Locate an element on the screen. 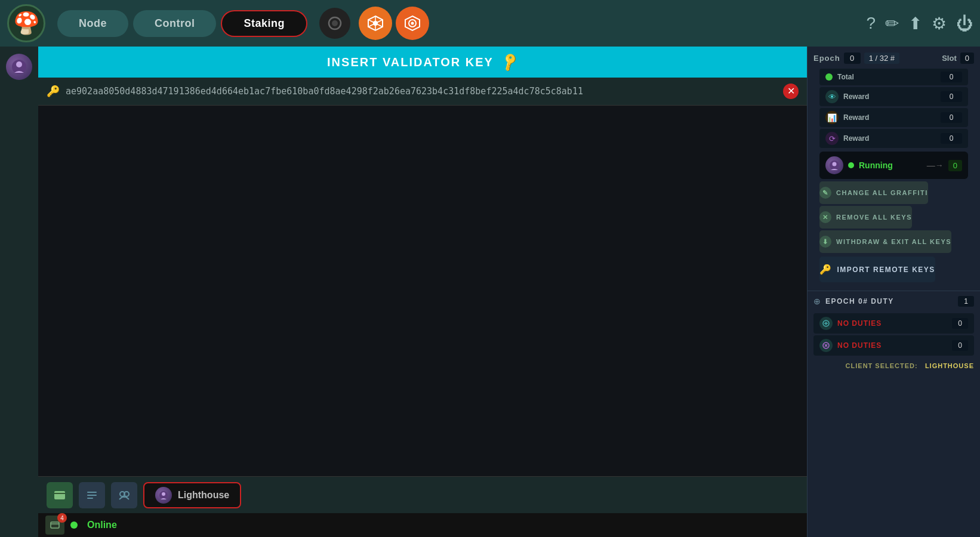  running-row: Running —→ 0 is located at coordinates (894, 165).